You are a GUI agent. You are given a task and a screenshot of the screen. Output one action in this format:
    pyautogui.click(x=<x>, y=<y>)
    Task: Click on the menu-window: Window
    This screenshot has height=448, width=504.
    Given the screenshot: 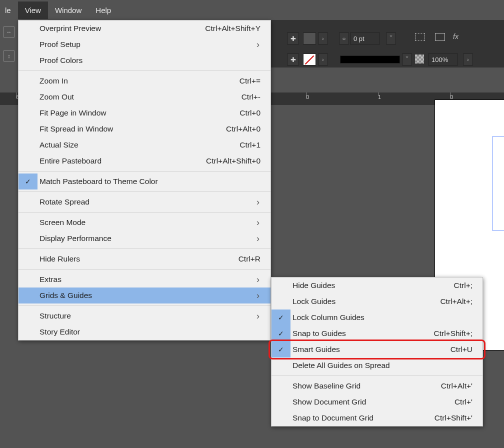 What is the action you would take?
    pyautogui.click(x=68, y=10)
    